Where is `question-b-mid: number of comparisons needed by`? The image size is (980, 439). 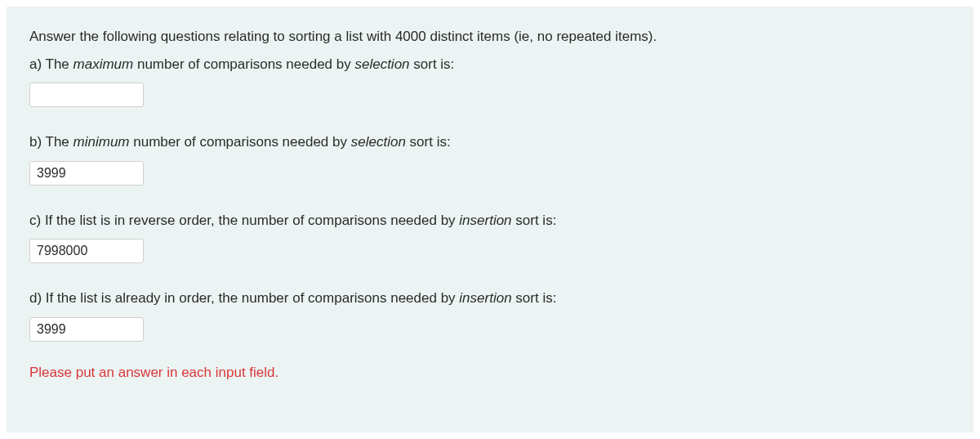 question-b-mid: number of comparisons needed by is located at coordinates (240, 142).